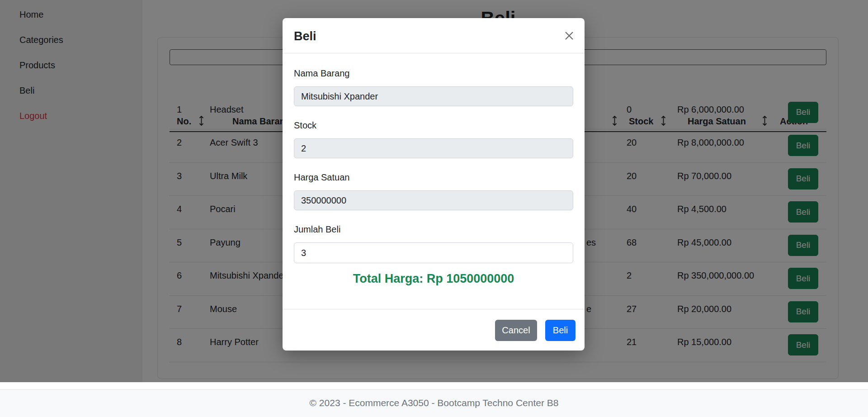 This screenshot has height=417, width=868. I want to click on modal-footer: Cancel Beli, so click(434, 330).